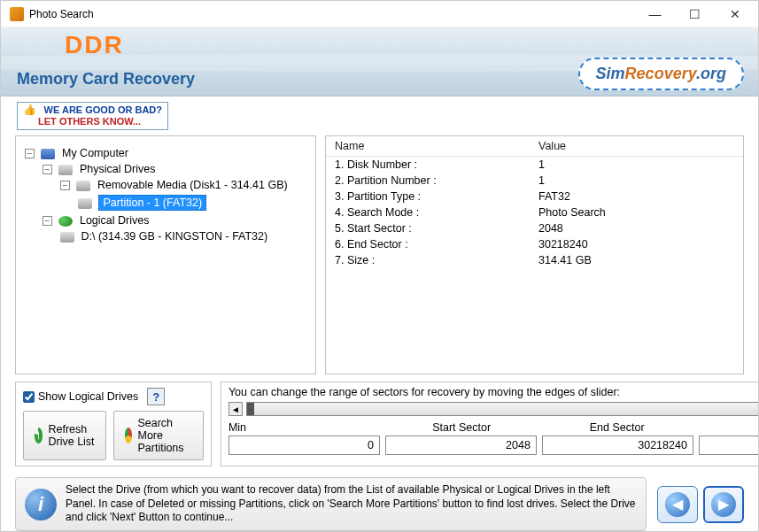  Describe the element at coordinates (305, 445) in the screenshot. I see `min-input` at that location.